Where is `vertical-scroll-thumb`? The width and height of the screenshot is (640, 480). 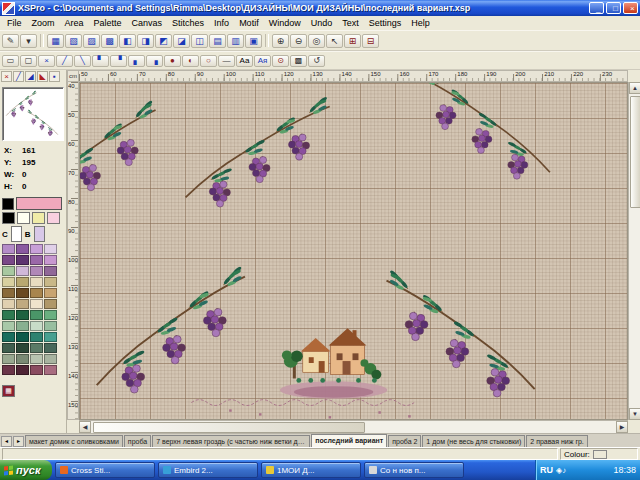
vertical-scroll-thumb is located at coordinates (635, 152).